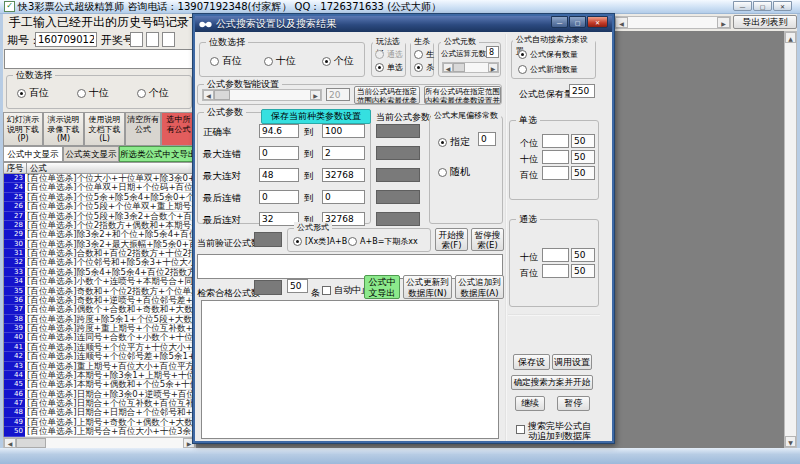  What do you see at coordinates (226, 61) in the screenshot?
I see `dlg-radio-hundreds: 百位` at bounding box center [226, 61].